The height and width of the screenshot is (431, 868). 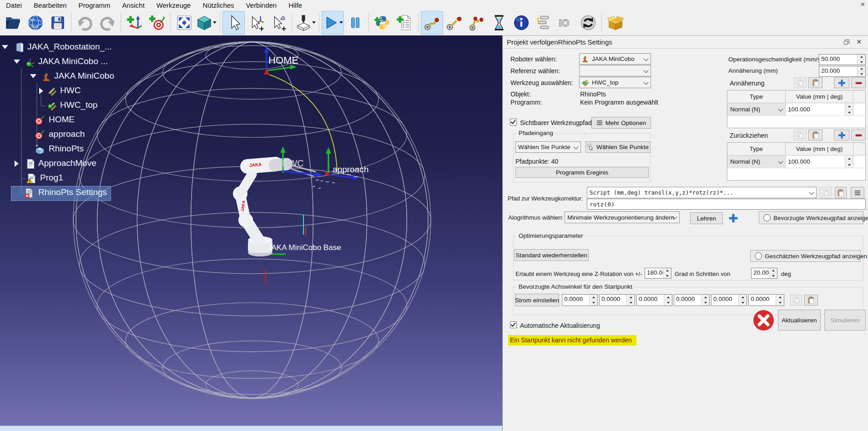 I want to click on package-button, so click(x=615, y=23).